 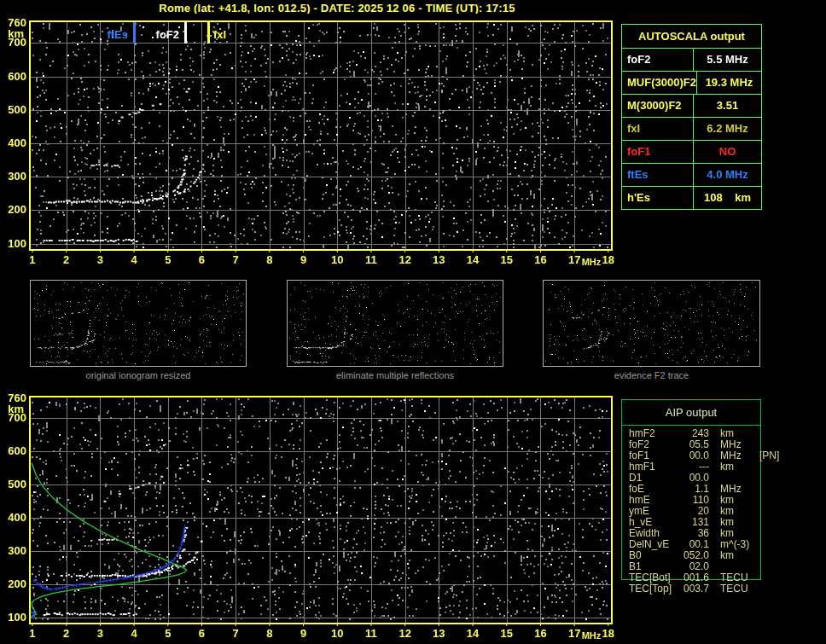 I want to click on param-label: M(3000)F2, so click(x=658, y=106).